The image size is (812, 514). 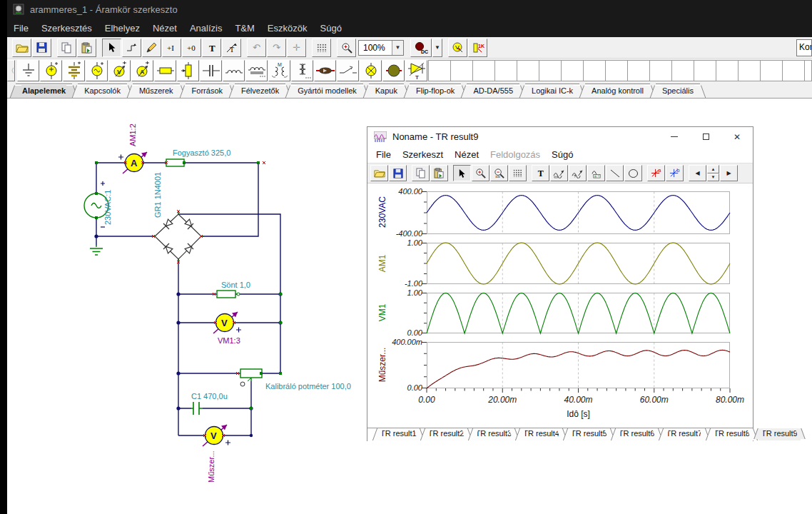 What do you see at coordinates (288, 29) in the screenshot?
I see `menu-eszkozok: Eszközök` at bounding box center [288, 29].